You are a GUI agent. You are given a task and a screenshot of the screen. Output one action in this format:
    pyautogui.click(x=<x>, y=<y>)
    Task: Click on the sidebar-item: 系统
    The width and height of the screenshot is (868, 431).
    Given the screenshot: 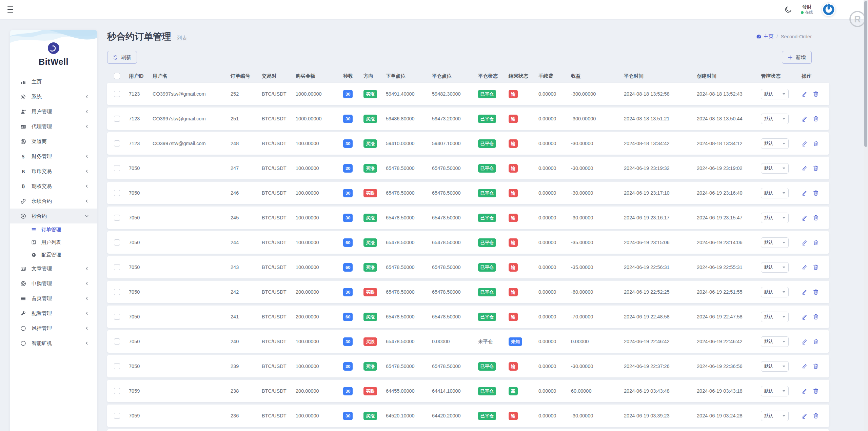 What is the action you would take?
    pyautogui.click(x=54, y=97)
    